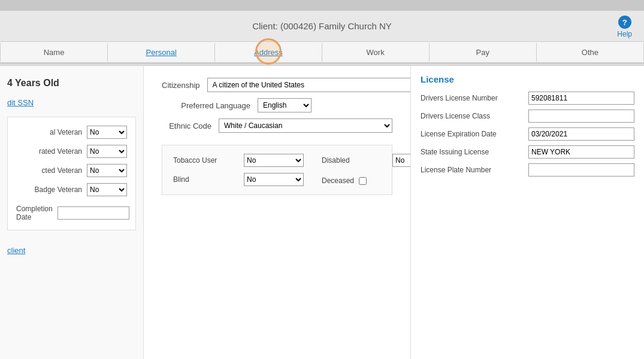 This screenshot has width=644, height=359. Describe the element at coordinates (483, 53) in the screenshot. I see `tab-pay: Pay` at that location.